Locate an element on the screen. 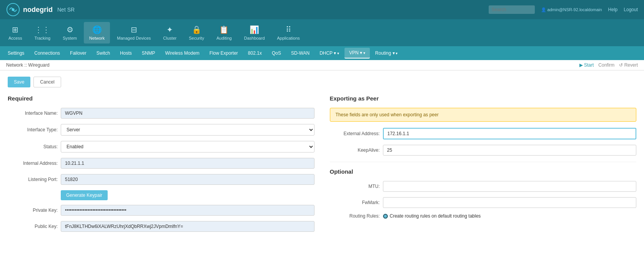 The image size is (644, 258). listening-port-input is located at coordinates (188, 179).